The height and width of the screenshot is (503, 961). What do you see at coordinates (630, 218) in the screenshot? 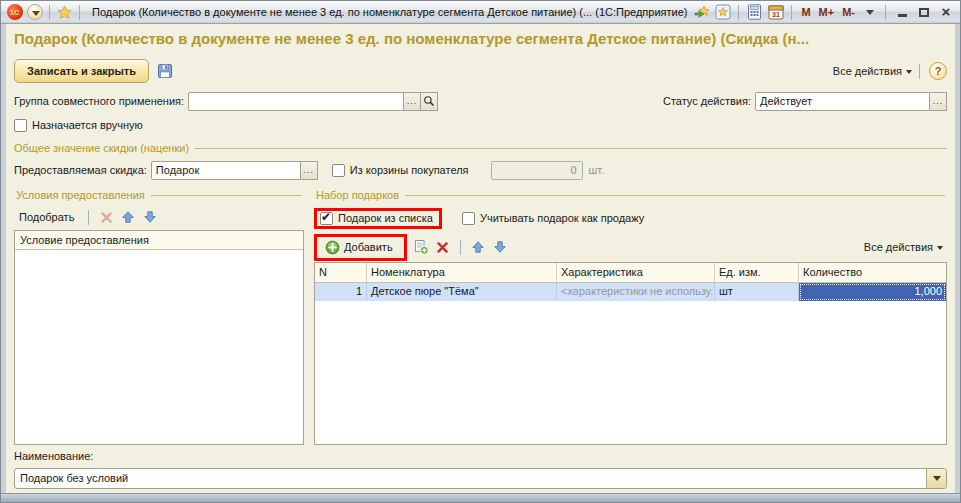
I see `gifts-options-row: Подарок из списка Учитывать подарок как …` at bounding box center [630, 218].